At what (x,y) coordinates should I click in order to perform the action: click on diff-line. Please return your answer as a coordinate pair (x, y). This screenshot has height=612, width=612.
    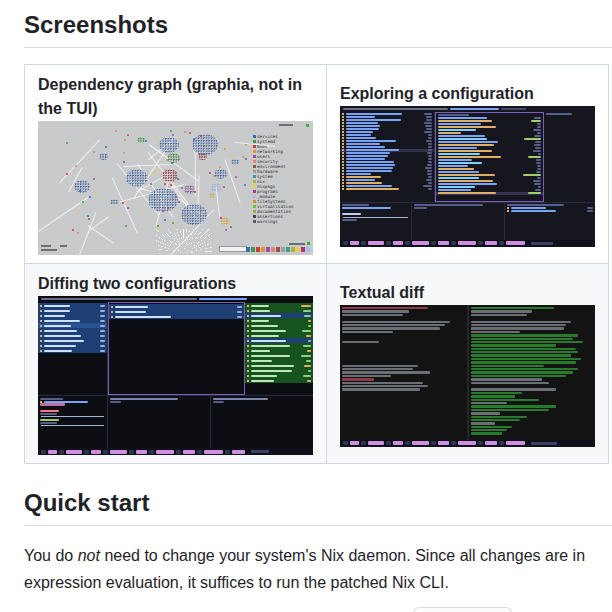
    Looking at the image, I should click on (532, 434).